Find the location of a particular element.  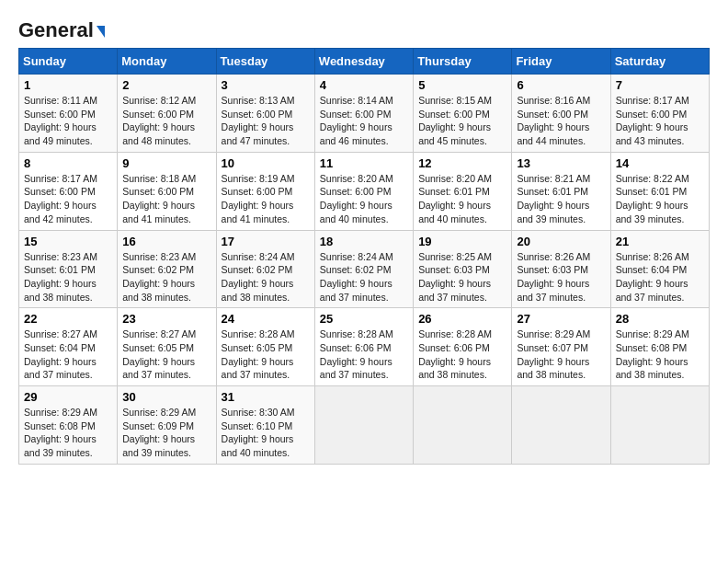

page-header: General is located at coordinates (364, 29).